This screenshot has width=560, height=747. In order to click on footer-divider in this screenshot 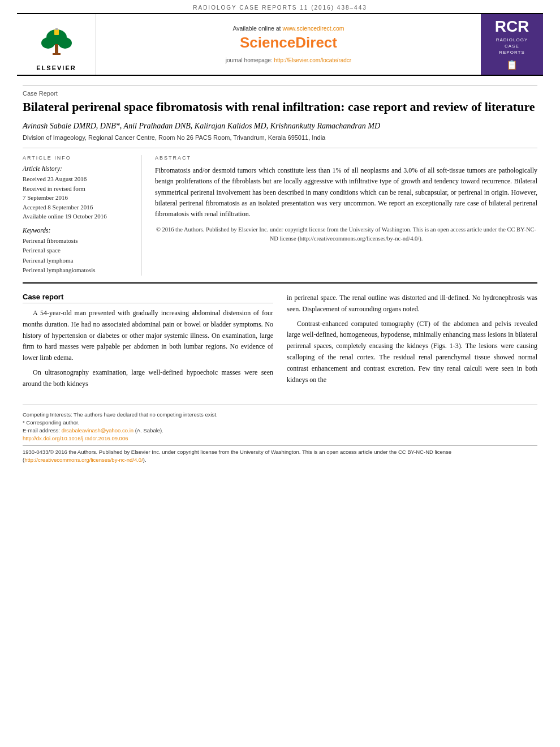, I will do `click(280, 446)`.